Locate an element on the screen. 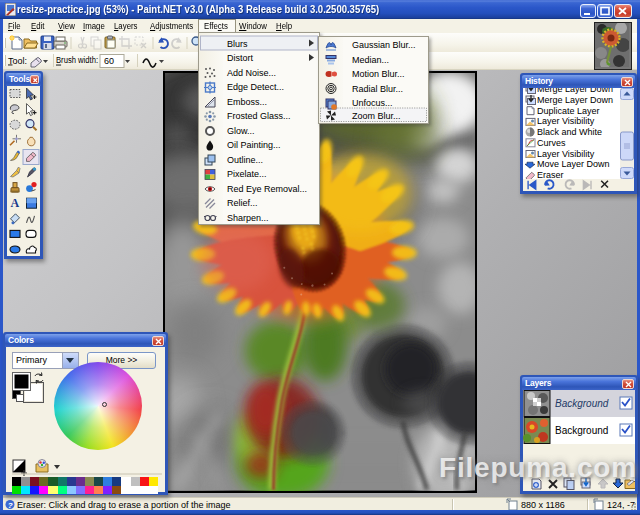 This screenshot has height=515, width=640. svg-text: Edge Detect... is located at coordinates (256, 87).